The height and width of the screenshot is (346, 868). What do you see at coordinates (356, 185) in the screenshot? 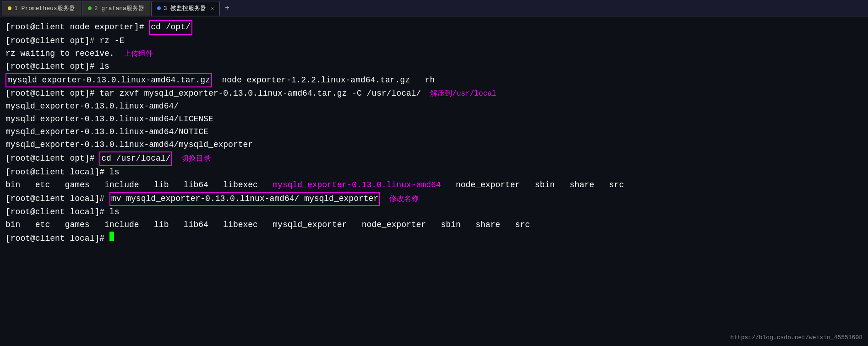
I see `ls-1-mysqld: mysqld_exporter-0.13.0.linux-amd64` at bounding box center [356, 185].